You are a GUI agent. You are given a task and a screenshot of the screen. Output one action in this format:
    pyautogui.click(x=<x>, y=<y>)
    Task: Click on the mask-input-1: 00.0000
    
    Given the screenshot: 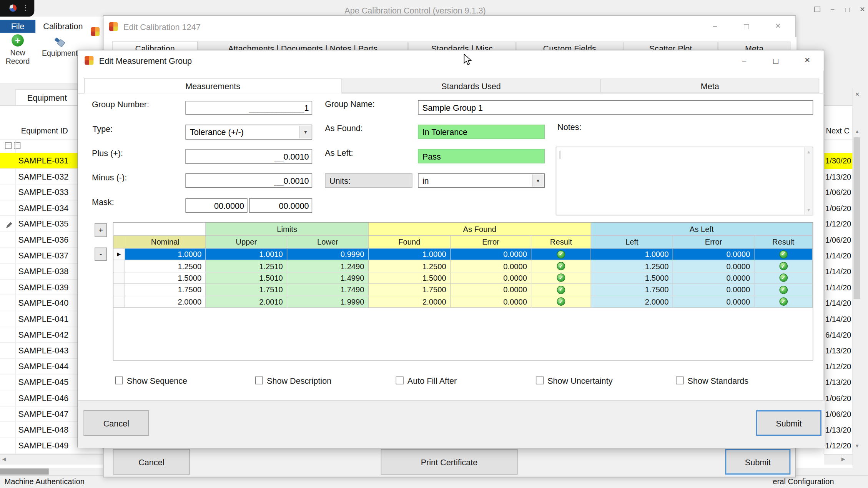 What is the action you would take?
    pyautogui.click(x=216, y=205)
    